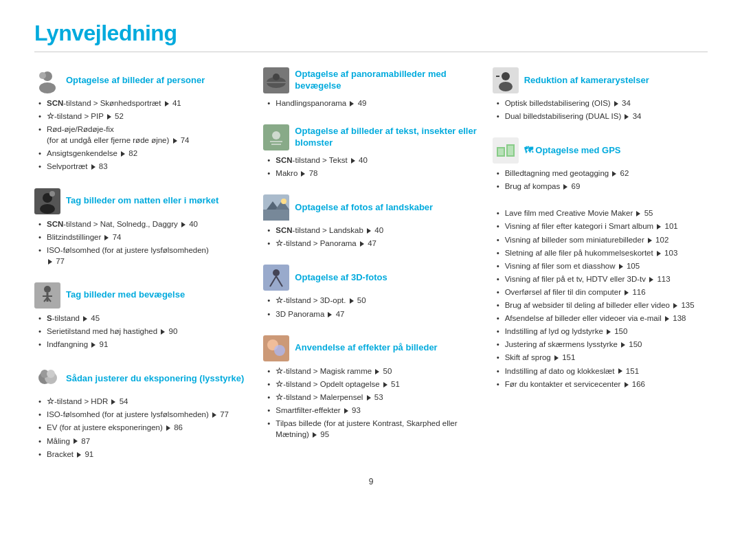 The height and width of the screenshot is (560, 742). What do you see at coordinates (143, 331) in the screenshot?
I see `list-item: Serietilstand med høj hastighed 90` at bounding box center [143, 331].